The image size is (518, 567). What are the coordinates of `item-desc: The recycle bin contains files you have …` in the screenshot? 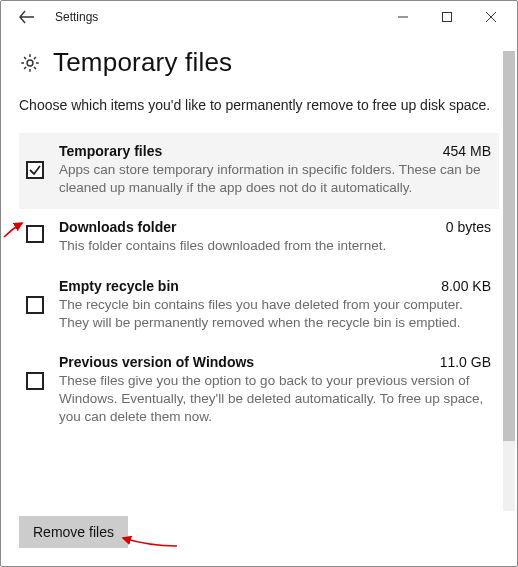 It's located at (275, 314).